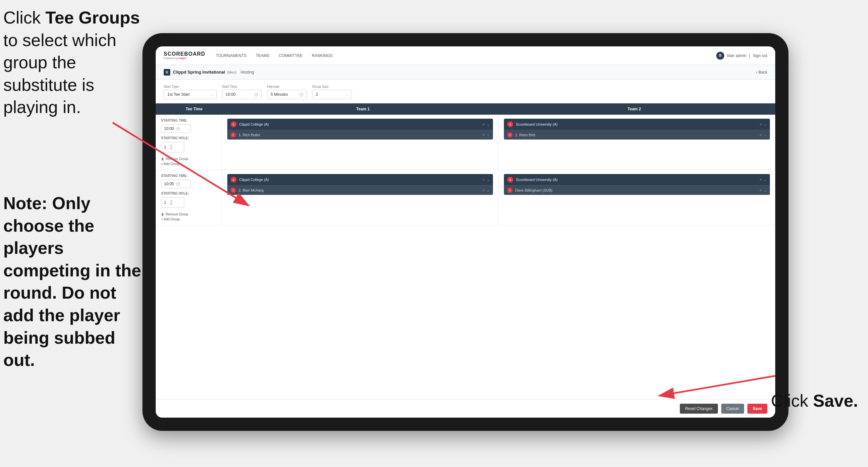 The height and width of the screenshot is (467, 868). I want to click on g2-team2-player1-stepper: ⌄, so click(765, 190).